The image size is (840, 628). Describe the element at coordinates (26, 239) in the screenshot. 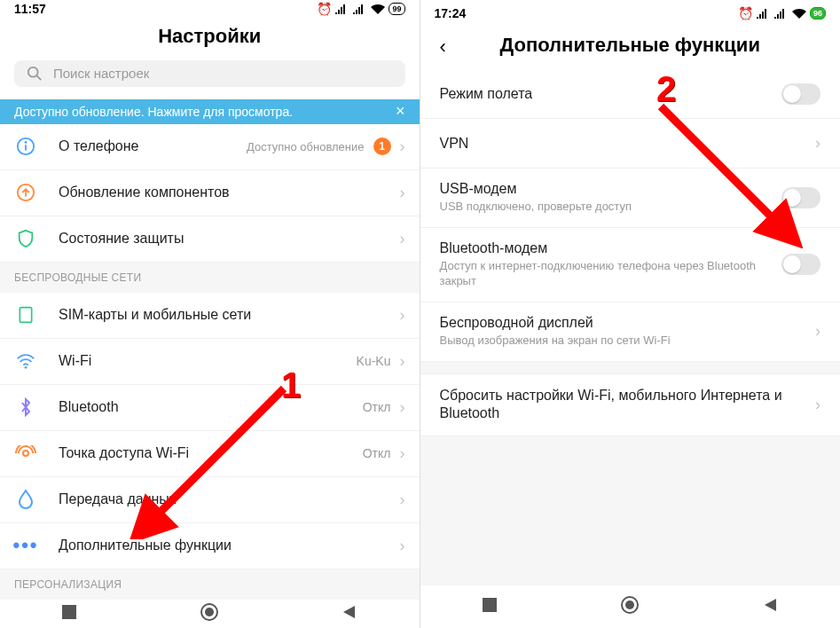

I see `shield-icon` at that location.